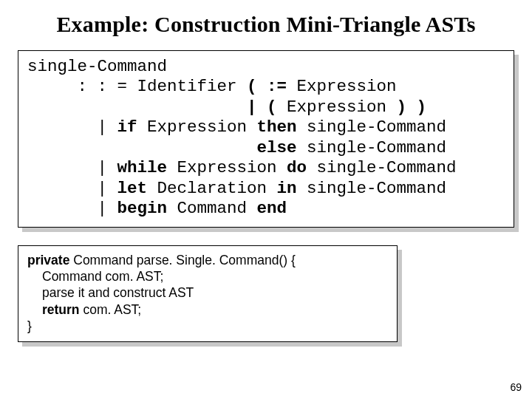 This screenshot has width=532, height=399. I want to click on code-rest: Command parse. Single. Command() {, so click(182, 260).